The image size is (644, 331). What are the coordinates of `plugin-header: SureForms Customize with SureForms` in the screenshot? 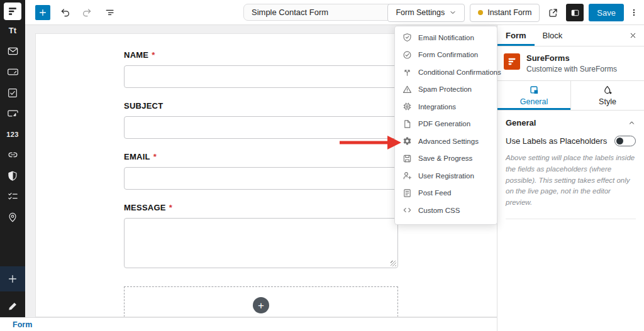 It's located at (571, 64).